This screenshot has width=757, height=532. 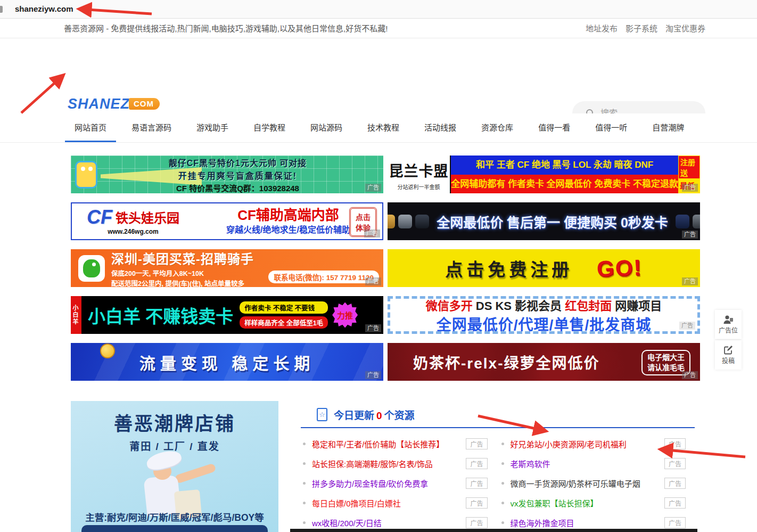 What do you see at coordinates (92, 268) in the screenshot?
I see `meituan-kangaroo-icon` at bounding box center [92, 268].